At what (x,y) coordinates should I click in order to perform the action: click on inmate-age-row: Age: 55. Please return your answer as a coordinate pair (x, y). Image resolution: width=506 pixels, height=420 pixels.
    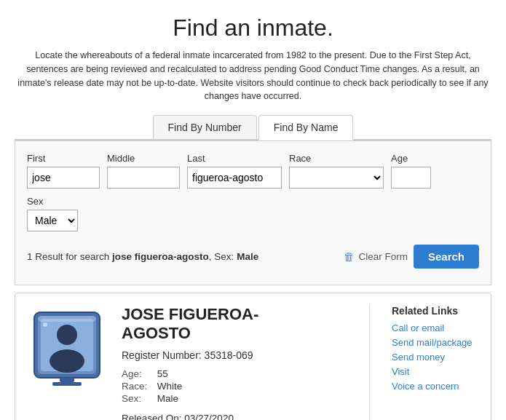
    Looking at the image, I should click on (242, 374).